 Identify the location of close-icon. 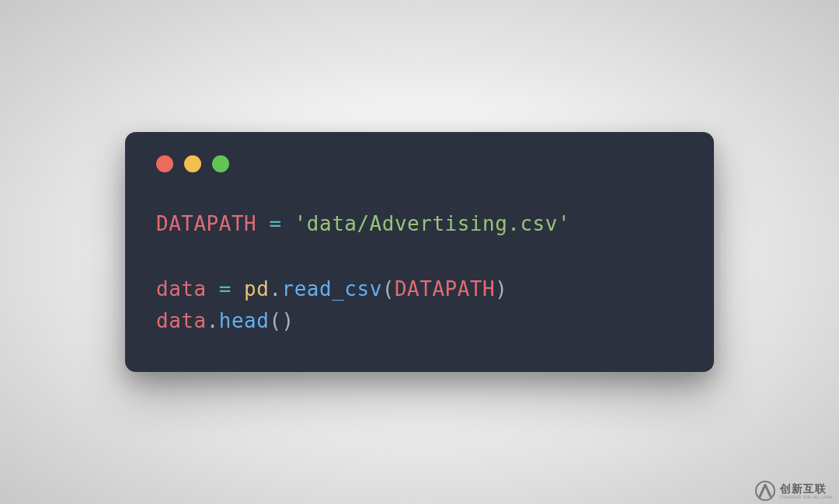
(165, 164).